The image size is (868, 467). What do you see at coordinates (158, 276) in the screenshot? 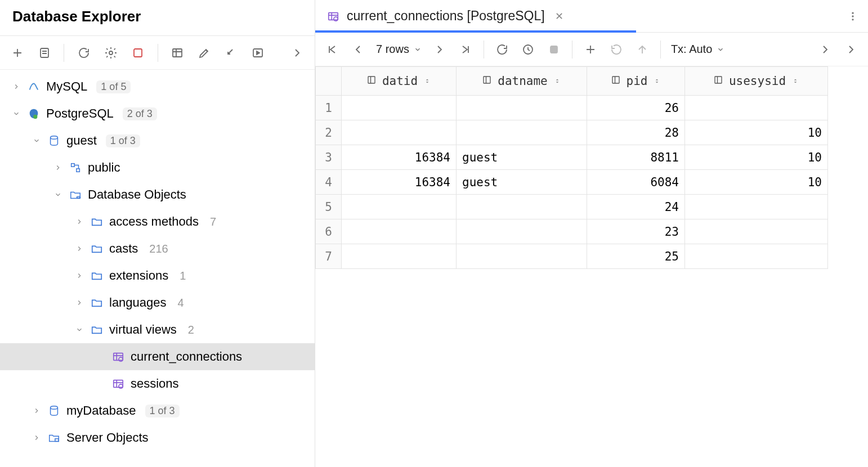
I see `tree-node-extensions: extensions 1` at bounding box center [158, 276].